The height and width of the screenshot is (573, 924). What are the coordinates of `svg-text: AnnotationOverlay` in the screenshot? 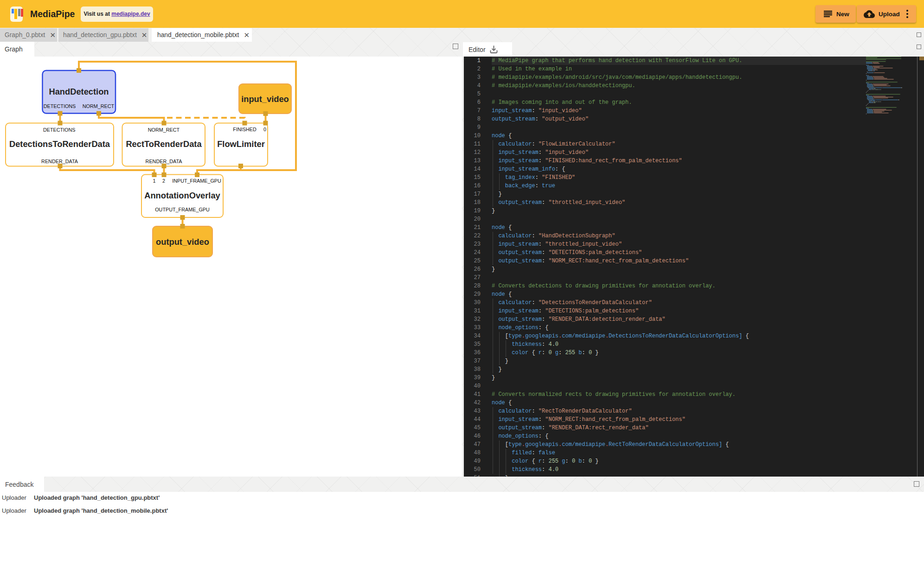 It's located at (182, 196).